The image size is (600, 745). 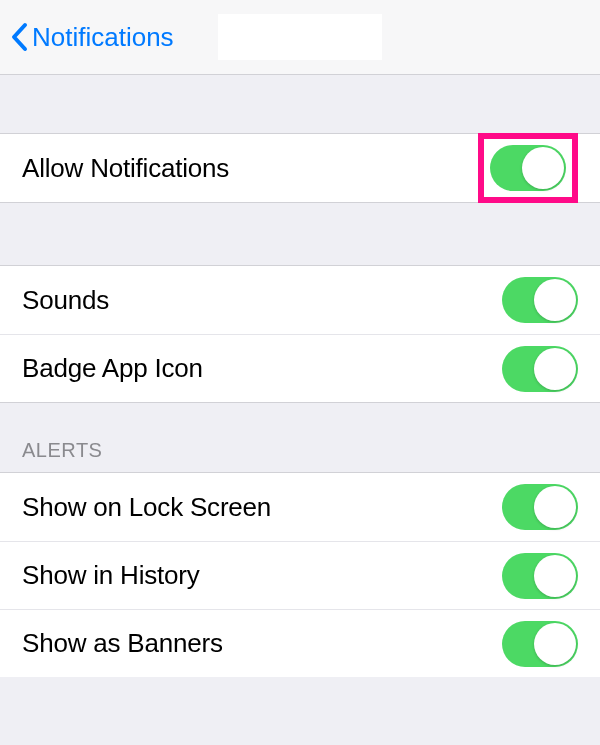 What do you see at coordinates (540, 576) in the screenshot?
I see `toggle-history` at bounding box center [540, 576].